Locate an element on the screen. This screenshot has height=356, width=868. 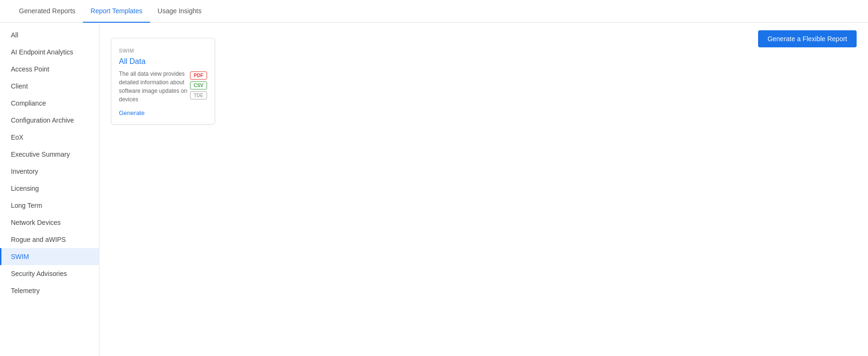
tab-report-templates-label: Report Templates is located at coordinates (117, 11).